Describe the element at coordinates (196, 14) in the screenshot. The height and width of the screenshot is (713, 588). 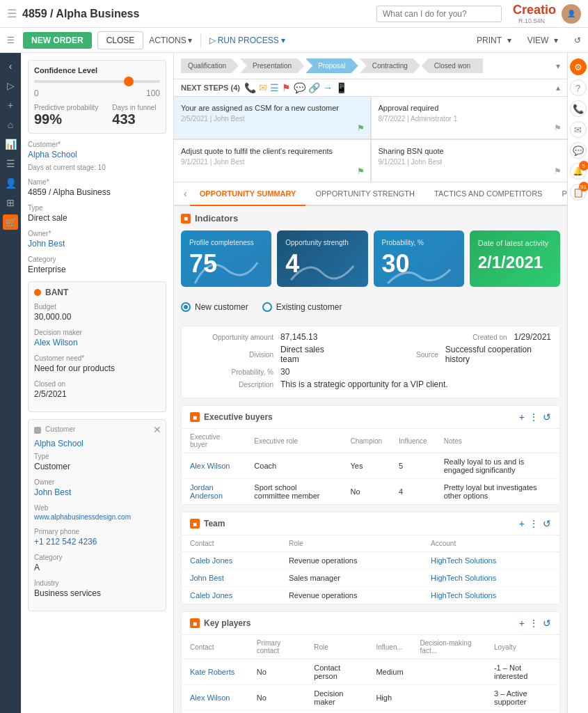
I see `page-title: 4859 / Alpha Business` at that location.